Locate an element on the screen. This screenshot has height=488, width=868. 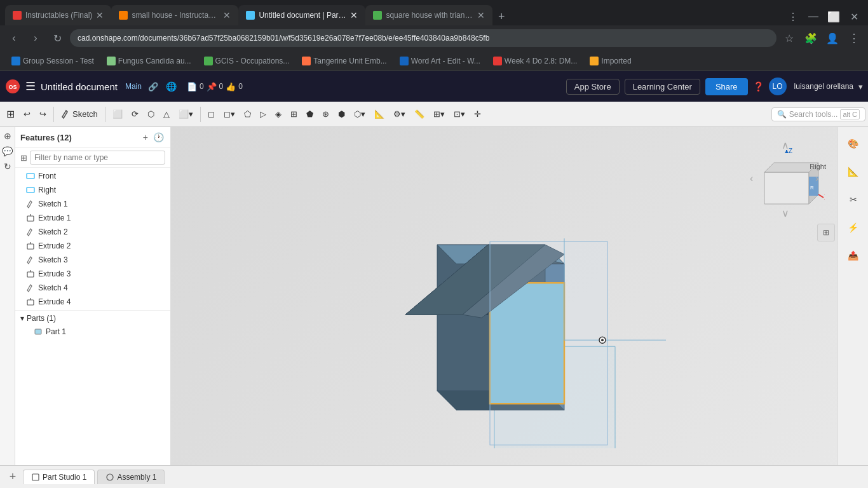
toolbar-btn-14: ⬢ is located at coordinates (342, 114).